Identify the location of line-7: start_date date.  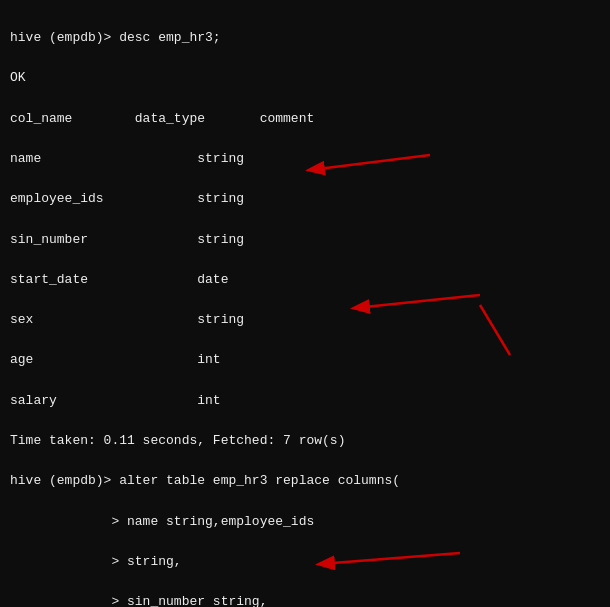
(119, 280).